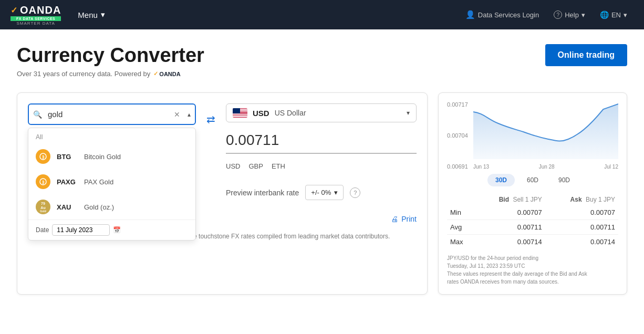  What do you see at coordinates (558, 15) in the screenshot?
I see `help-circle-icon: ?` at bounding box center [558, 15].